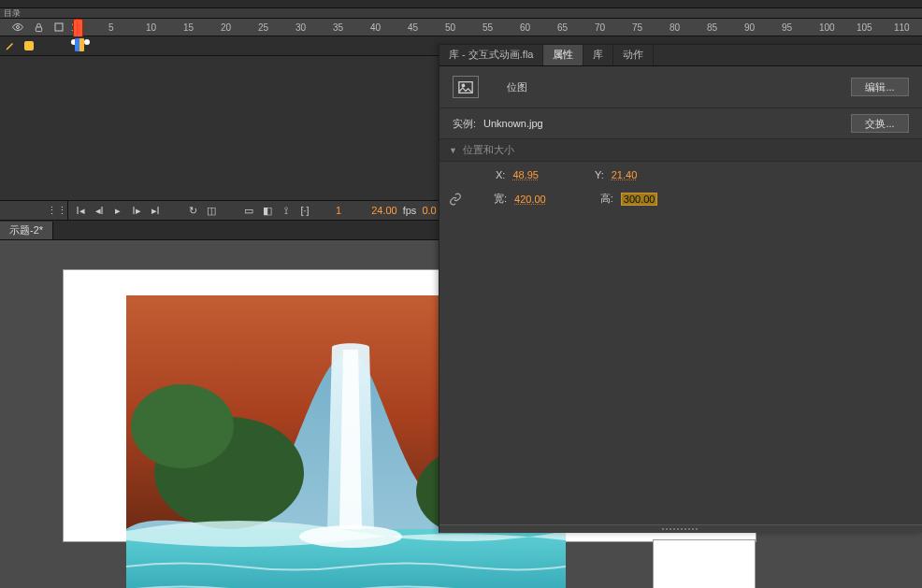 The height and width of the screenshot is (588, 922). Describe the element at coordinates (613, 28) in the screenshot. I see `ruler-tick: 70` at that location.